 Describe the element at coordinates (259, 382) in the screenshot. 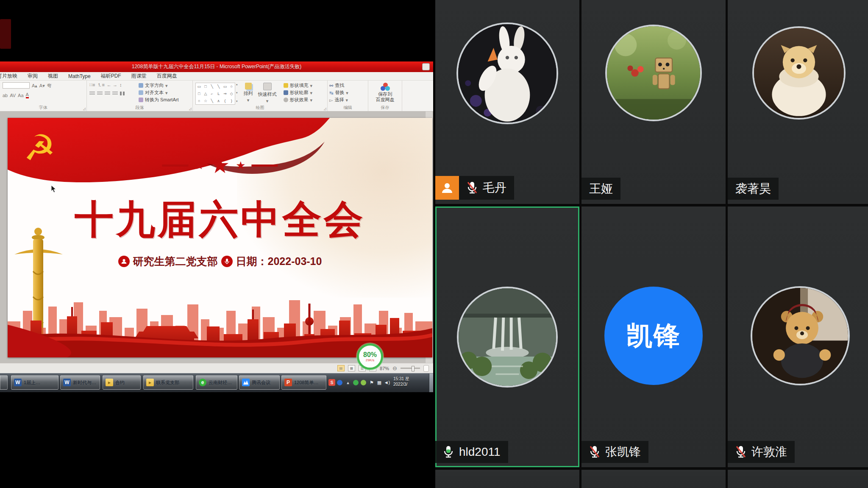

I see `taskbar-item-tencent-meeting: 腾讯会议` at that location.